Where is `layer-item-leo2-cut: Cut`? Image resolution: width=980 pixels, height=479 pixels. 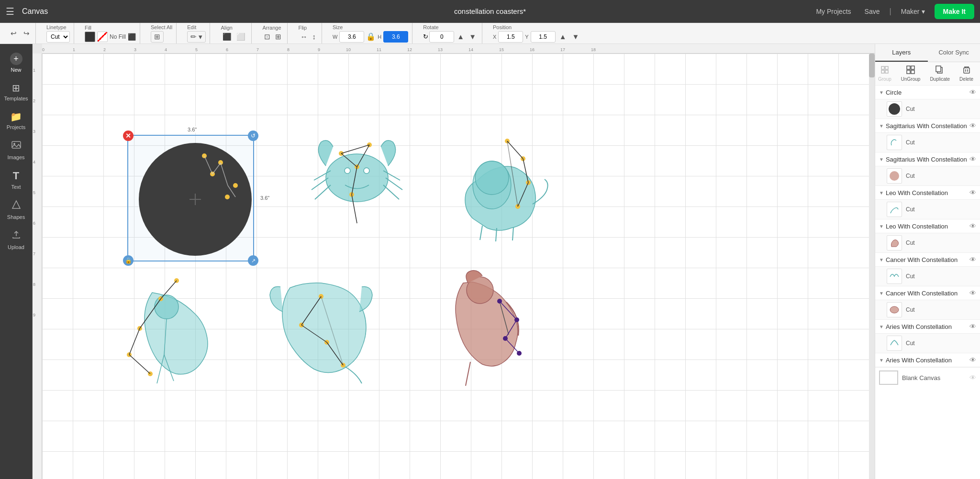 layer-item-leo2-cut: Cut is located at coordinates (927, 243).